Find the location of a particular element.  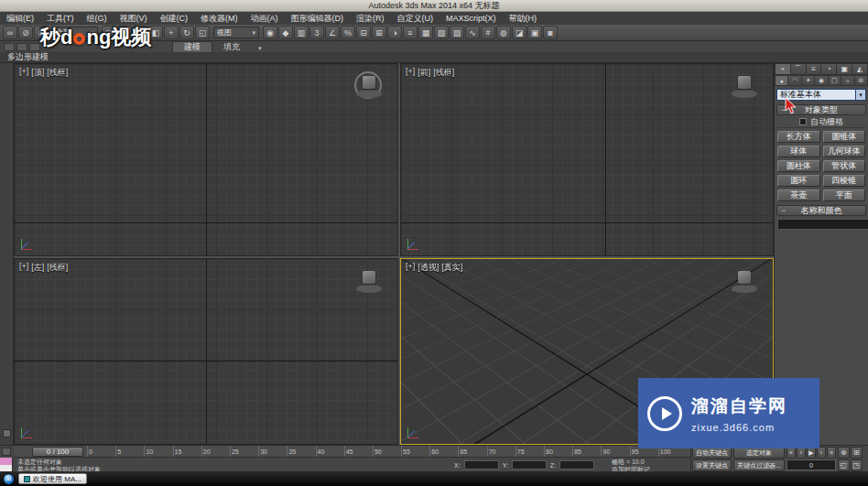

cameras-icon: ◉ is located at coordinates (821, 81).